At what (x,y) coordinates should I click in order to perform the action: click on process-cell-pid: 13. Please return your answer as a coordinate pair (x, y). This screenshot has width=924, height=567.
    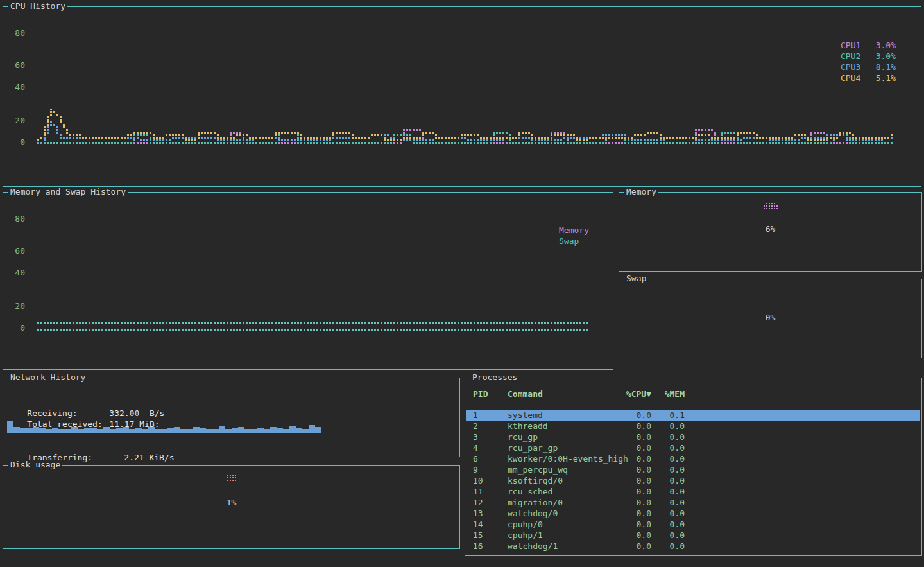
    Looking at the image, I should click on (490, 514).